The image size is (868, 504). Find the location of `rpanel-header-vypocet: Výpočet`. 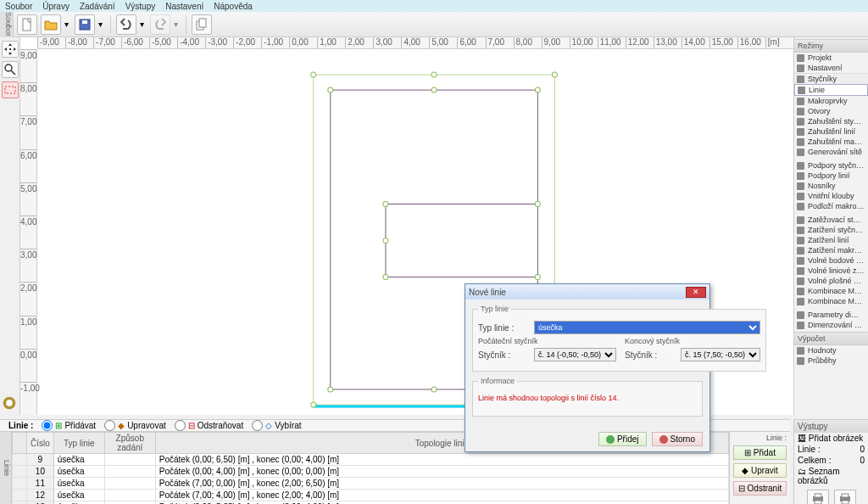

rpanel-header-vypocet: Výpočet is located at coordinates (831, 339).